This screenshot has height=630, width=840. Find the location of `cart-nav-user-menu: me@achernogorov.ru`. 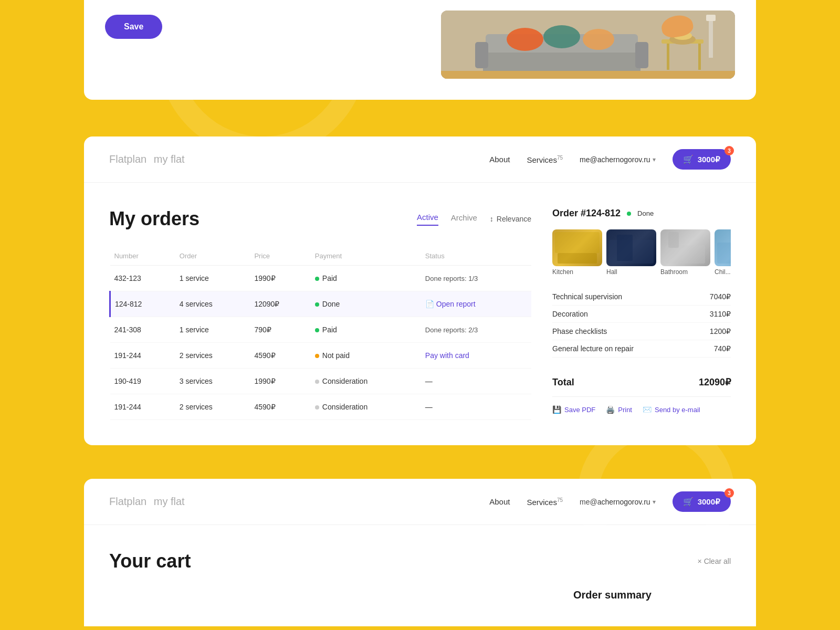

cart-nav-user-menu: me@achernogorov.ru is located at coordinates (617, 502).